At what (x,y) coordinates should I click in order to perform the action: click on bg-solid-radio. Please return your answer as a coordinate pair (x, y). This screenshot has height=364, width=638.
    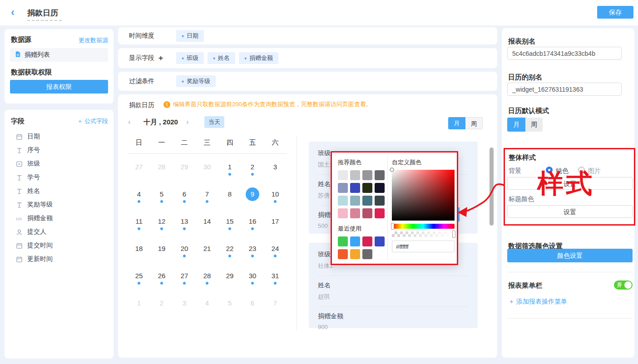
    Looking at the image, I should click on (549, 170).